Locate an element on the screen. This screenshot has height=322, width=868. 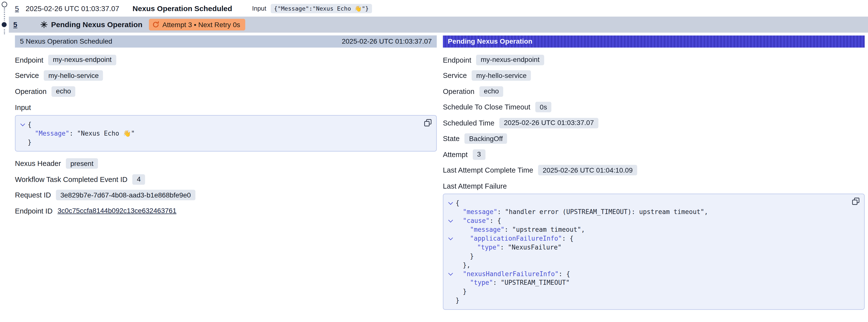
code-content: "applicationFailureInfo": { is located at coordinates (515, 238).